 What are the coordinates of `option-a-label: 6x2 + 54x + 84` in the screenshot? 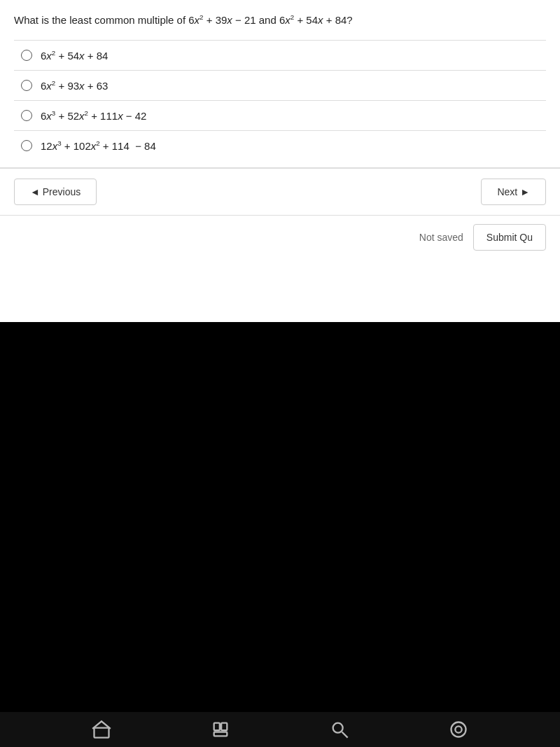 It's located at (74, 55).